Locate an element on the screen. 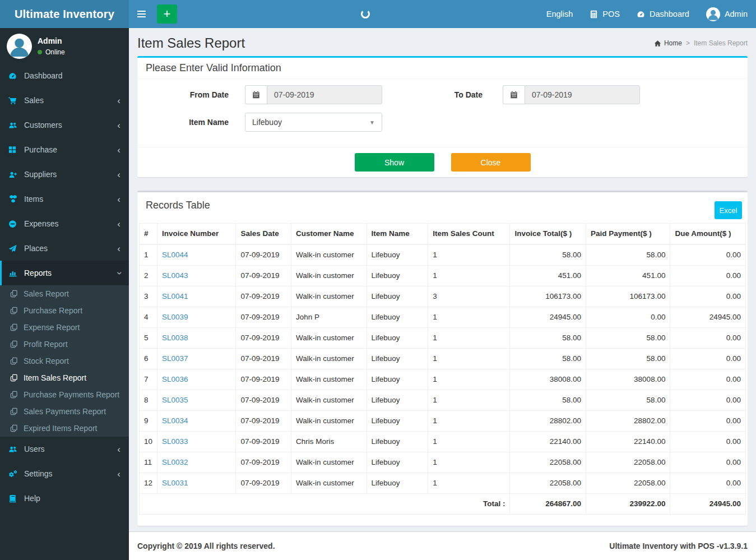 This screenshot has height=560, width=756. sidebar-item-label: Sales is located at coordinates (34, 100).